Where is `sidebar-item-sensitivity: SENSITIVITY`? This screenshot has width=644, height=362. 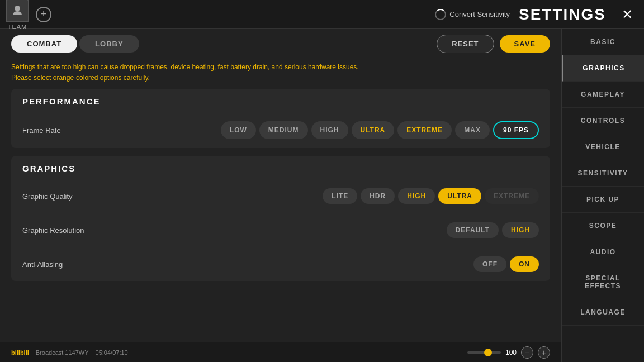 sidebar-item-sensitivity: SENSITIVITY is located at coordinates (603, 173).